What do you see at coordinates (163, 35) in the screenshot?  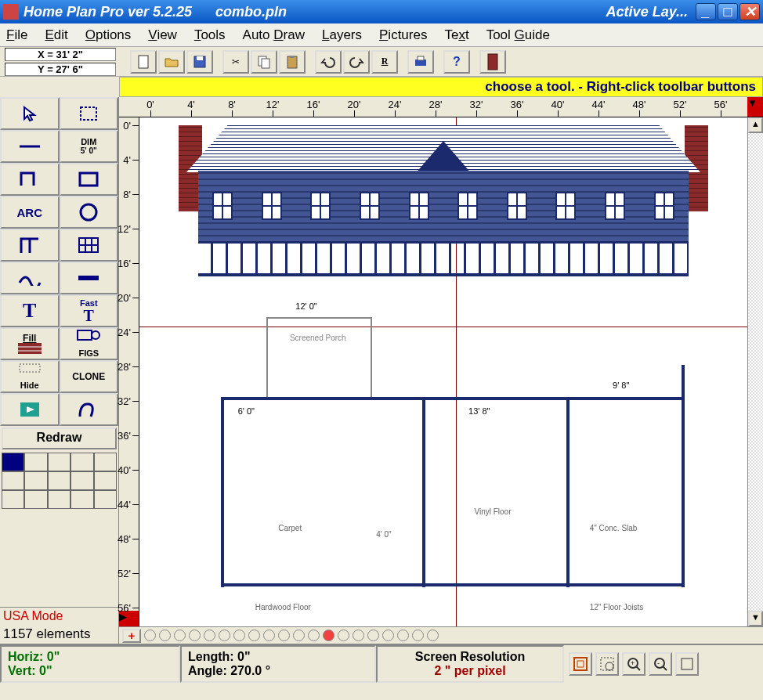 I see `menu-view: View` at bounding box center [163, 35].